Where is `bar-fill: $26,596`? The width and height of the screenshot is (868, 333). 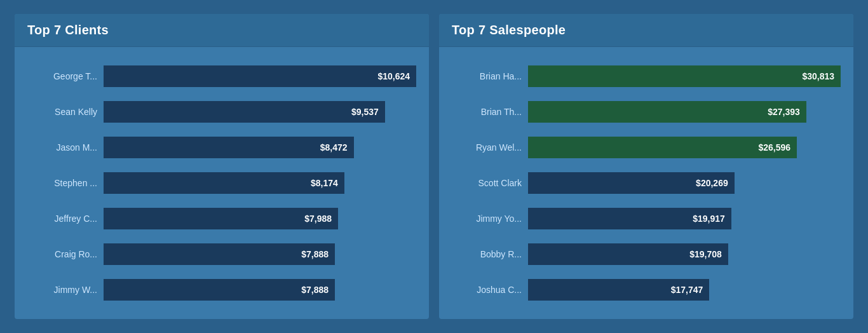 bar-fill: $26,596 is located at coordinates (662, 147).